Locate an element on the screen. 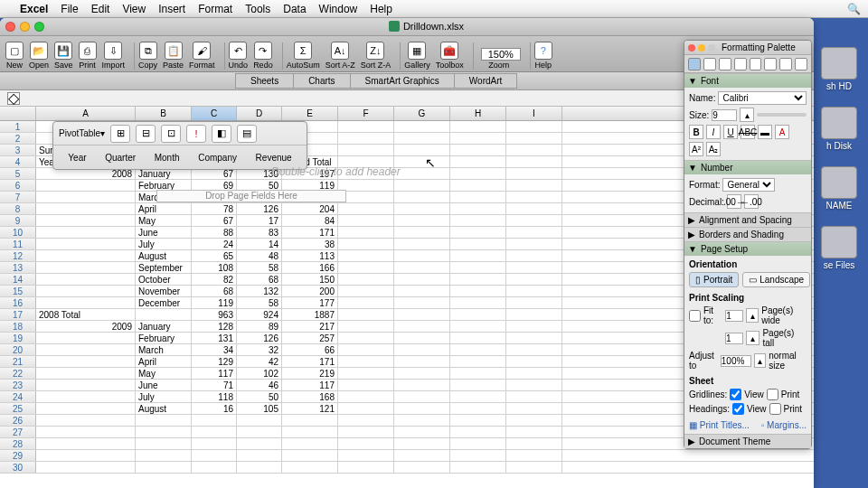 This screenshot has width=868, height=488. row-header: 19 is located at coordinates (18, 338).